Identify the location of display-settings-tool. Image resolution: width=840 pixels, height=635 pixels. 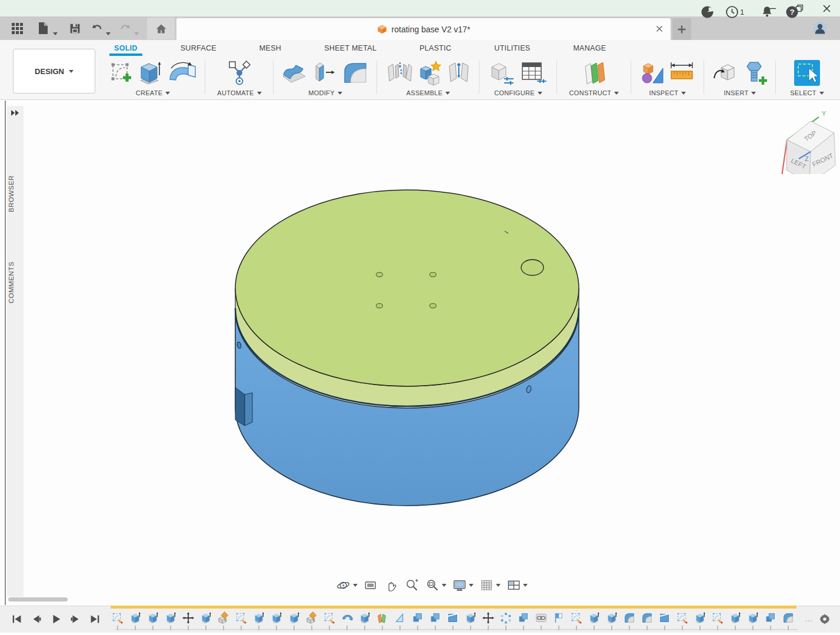
(463, 586).